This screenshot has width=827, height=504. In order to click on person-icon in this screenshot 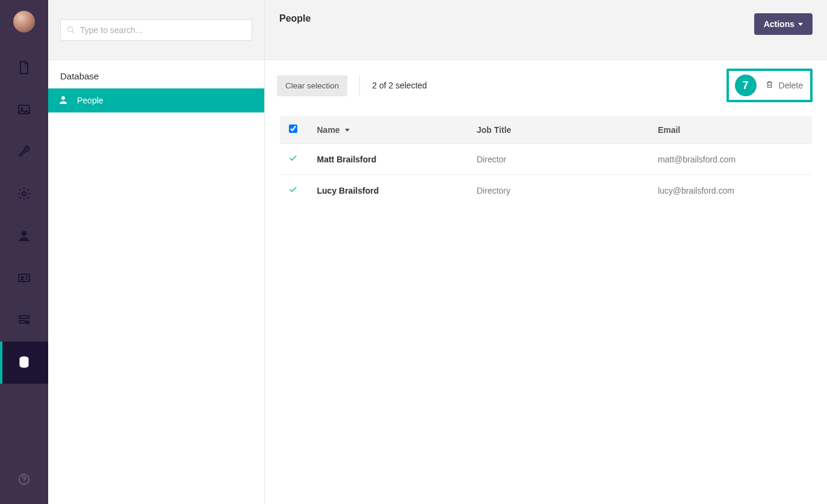, I will do `click(67, 101)`.